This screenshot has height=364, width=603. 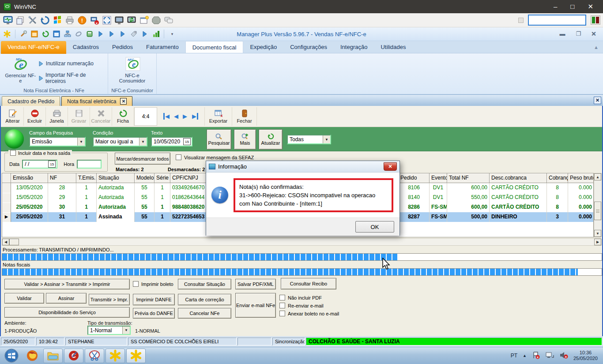 I want to click on col-header-totalnf: Total NF, so click(x=468, y=178).